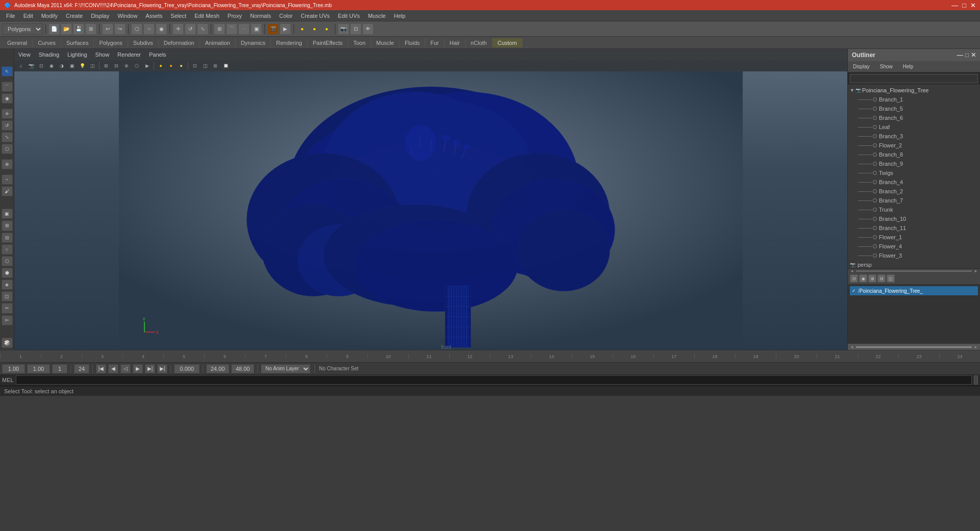 The width and height of the screenshot is (980, 531). I want to click on go-to-end-btn: ▶|, so click(162, 369).